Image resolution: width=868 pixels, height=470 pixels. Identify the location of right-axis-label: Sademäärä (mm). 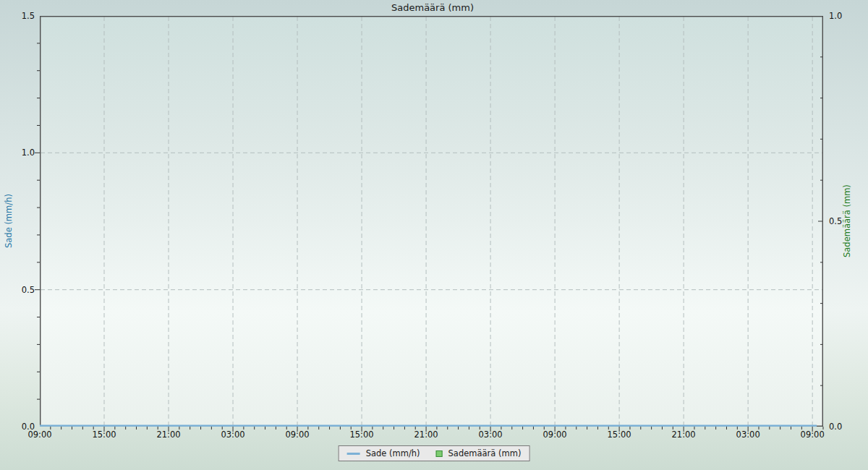
(847, 221).